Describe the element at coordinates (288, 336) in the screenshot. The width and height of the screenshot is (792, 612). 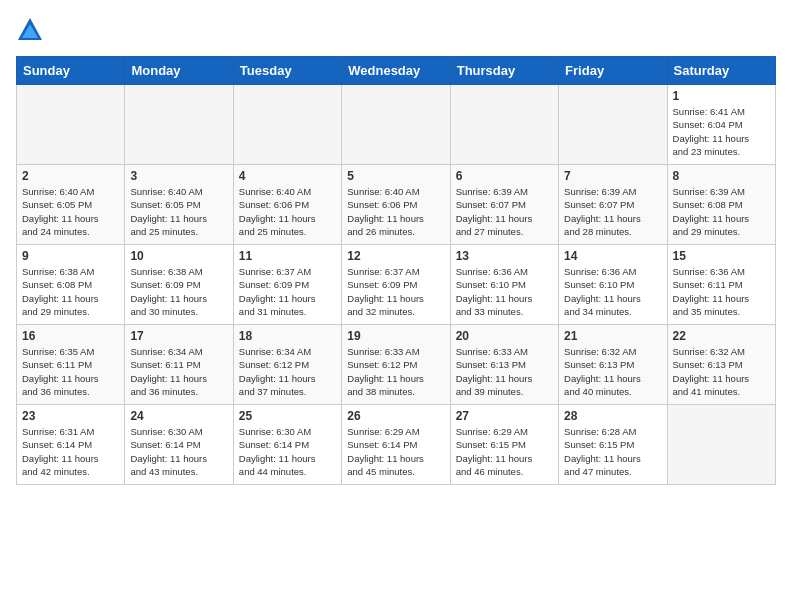
I see `day-number: 18` at that location.